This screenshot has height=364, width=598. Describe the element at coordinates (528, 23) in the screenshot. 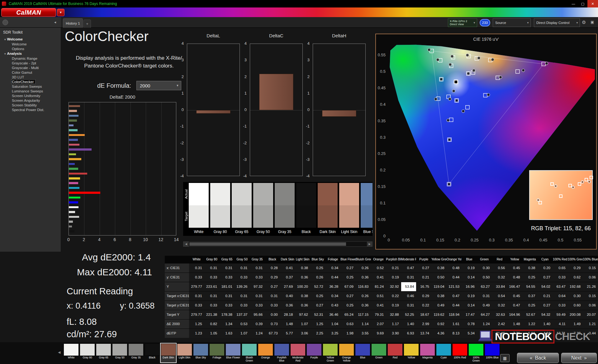

I see `chevron-down-icon: ▼` at that location.